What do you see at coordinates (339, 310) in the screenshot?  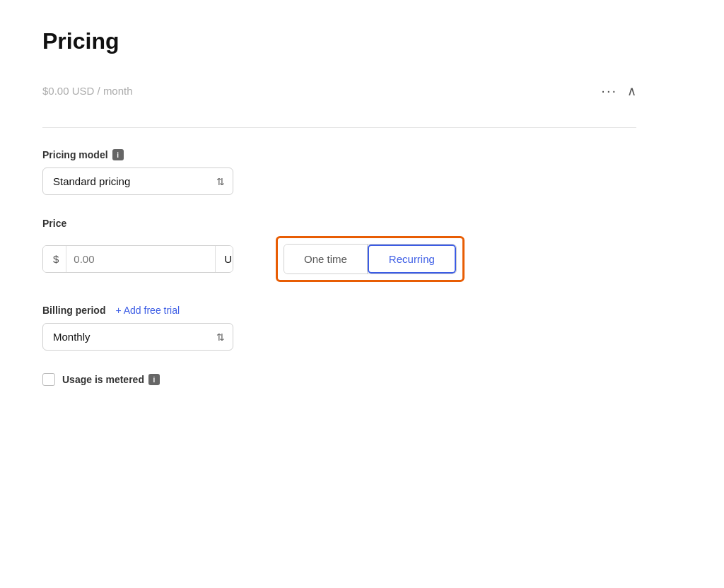 I see `billing-period-header: Billing period + Add free trial` at bounding box center [339, 310].